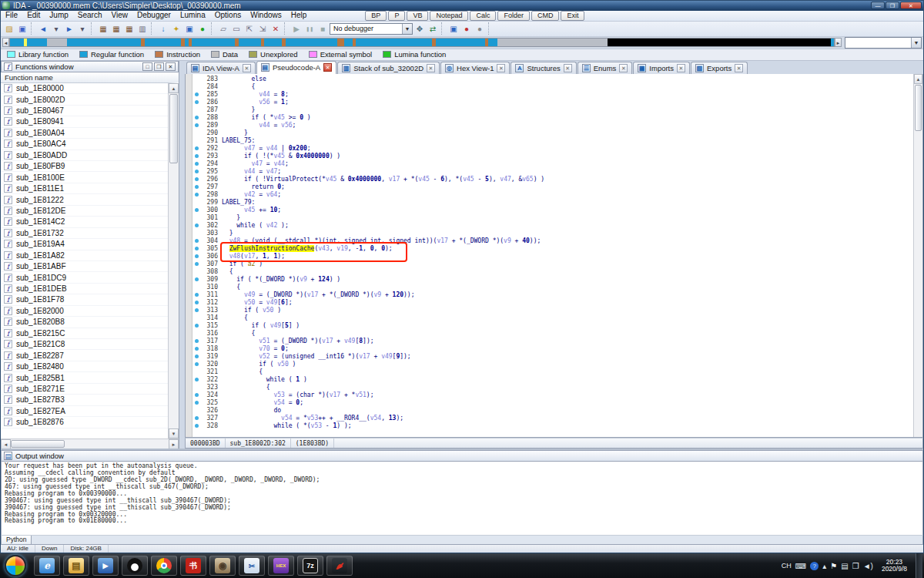 The height and width of the screenshot is (578, 924). What do you see at coordinates (553, 311) in the screenshot?
I see `code-line: 313 if ( v50 )` at bounding box center [553, 311].